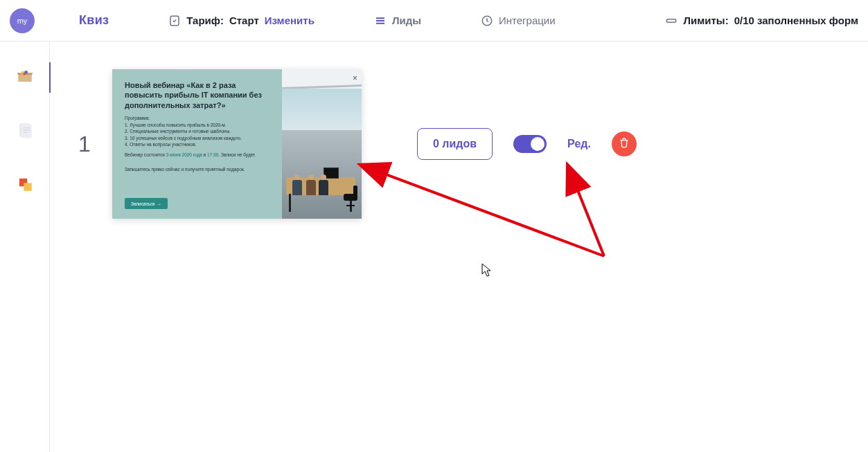  Describe the element at coordinates (197, 118) in the screenshot. I see `card-program-label: Программа:` at that location.